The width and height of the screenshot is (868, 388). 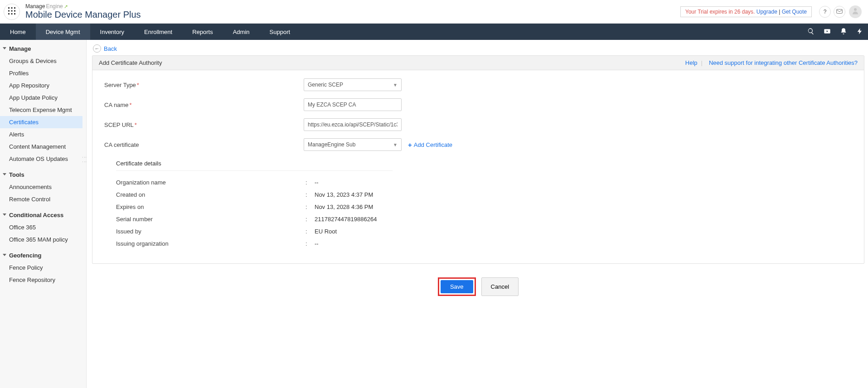 What do you see at coordinates (204, 125) in the screenshot?
I see `label-scep-url: SCEP URL*` at bounding box center [204, 125].